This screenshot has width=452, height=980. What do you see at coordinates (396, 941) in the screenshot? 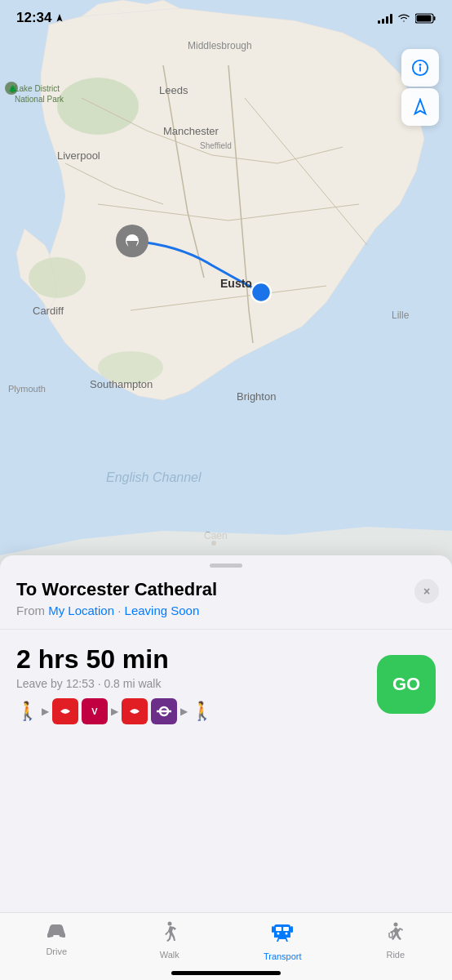
I see `tab-ride: Ride` at bounding box center [396, 941].